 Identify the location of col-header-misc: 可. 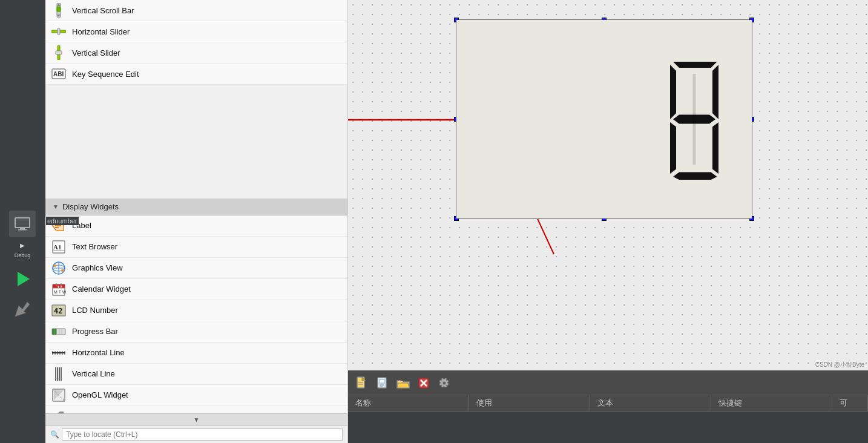
(850, 403).